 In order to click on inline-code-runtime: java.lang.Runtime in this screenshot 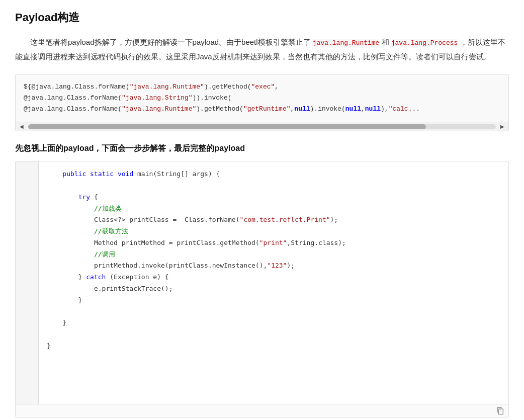, I will do `click(346, 43)`.